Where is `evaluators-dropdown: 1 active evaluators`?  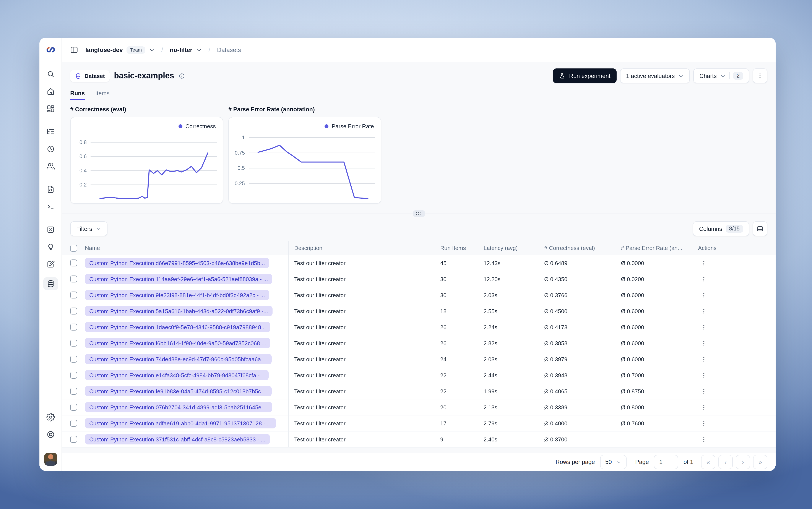 evaluators-dropdown: 1 active evaluators is located at coordinates (655, 76).